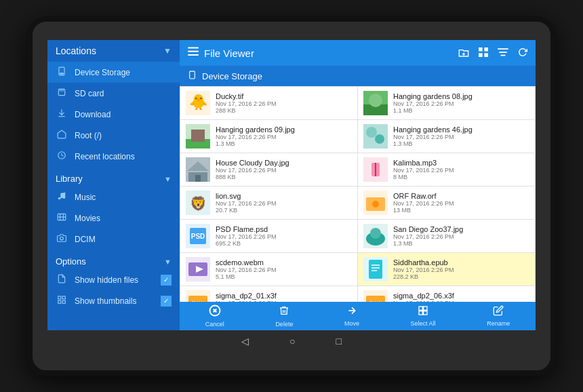  Describe the element at coordinates (166, 280) in the screenshot. I see `show-hidden-checkbox` at that location.